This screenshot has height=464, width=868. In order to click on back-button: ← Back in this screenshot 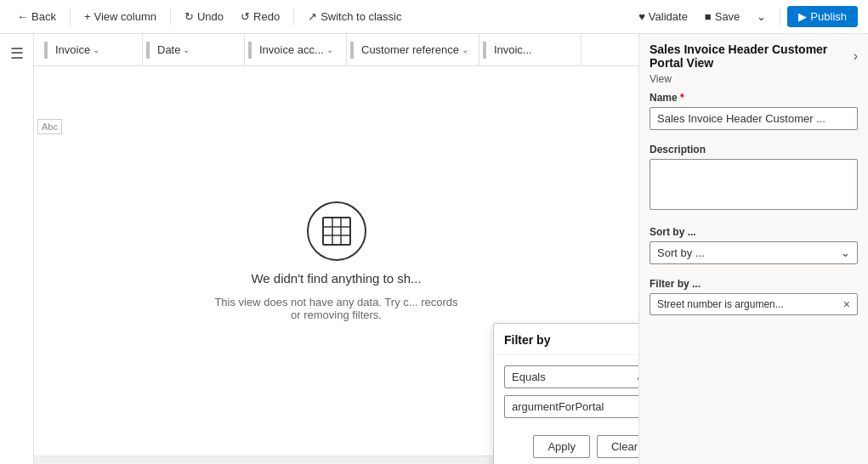, I will do `click(37, 17)`.